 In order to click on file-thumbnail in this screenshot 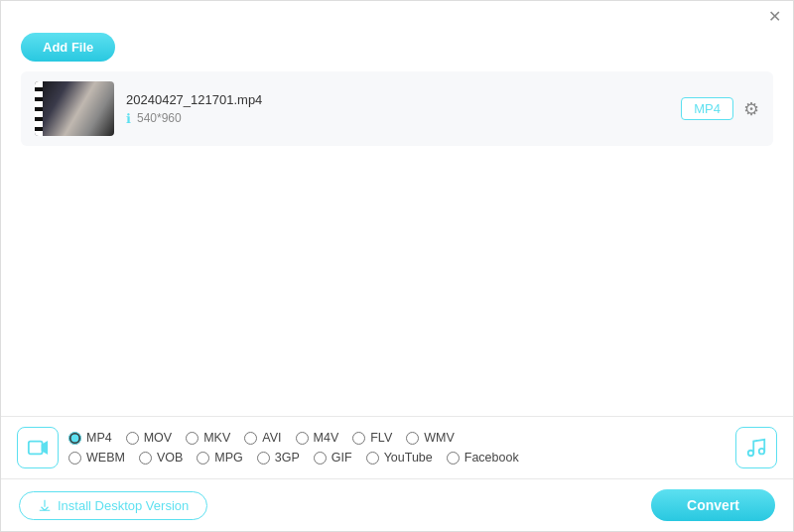, I will do `click(74, 109)`.